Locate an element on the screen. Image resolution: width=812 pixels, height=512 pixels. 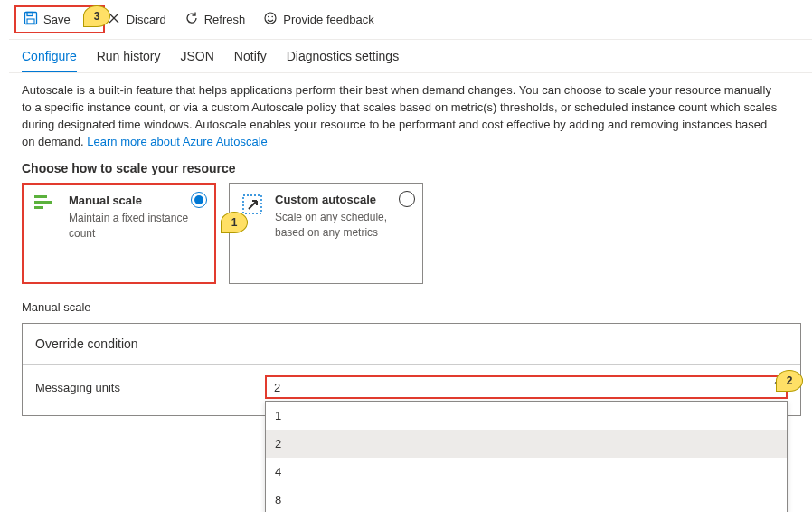
messaging-units-select: 2 ˄ 1 2 4 8 is located at coordinates (526, 387).